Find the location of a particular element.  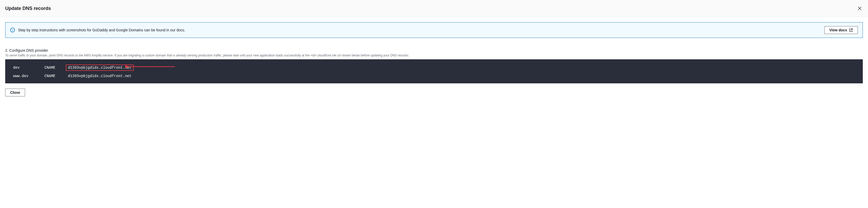

dns-host: www.dev is located at coordinates (25, 76).